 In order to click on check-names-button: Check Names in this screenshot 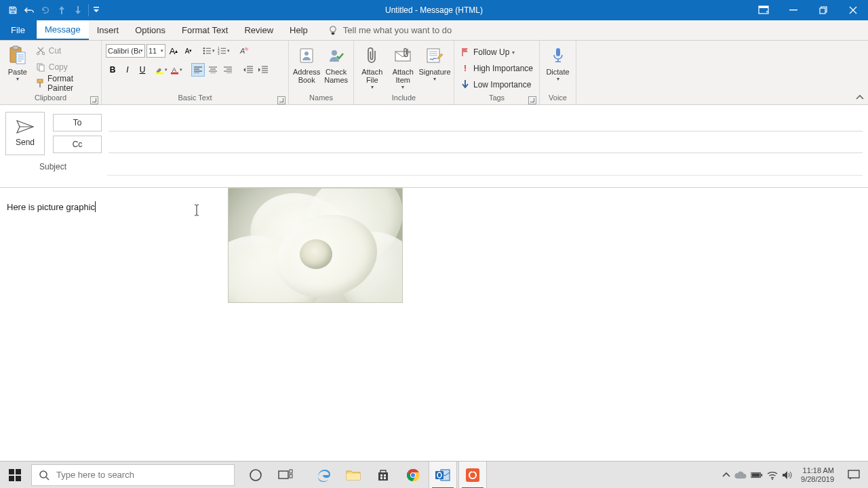, I will do `click(336, 64)`.